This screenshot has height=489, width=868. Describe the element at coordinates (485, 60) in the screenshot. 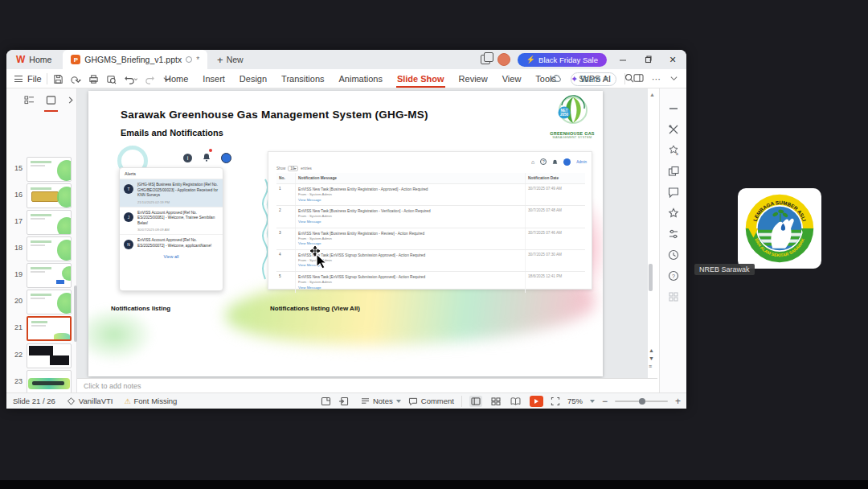

I see `window-layers-icon` at that location.